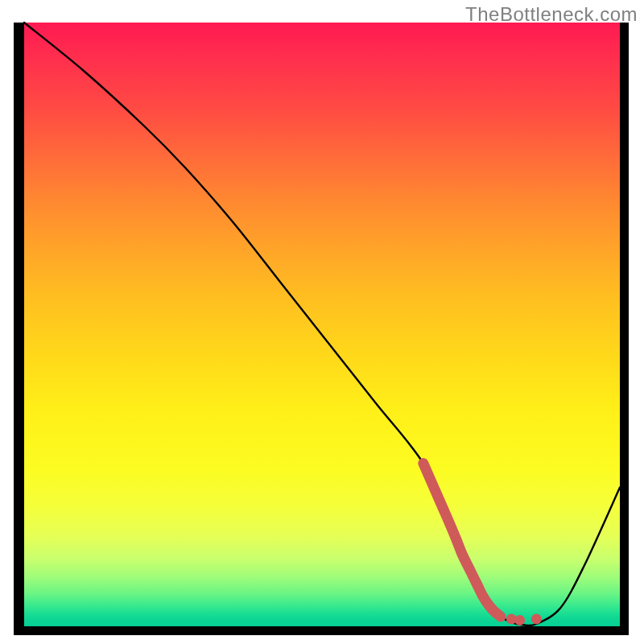  Describe the element at coordinates (524, 620) in the screenshot. I see `dots-group` at that location.